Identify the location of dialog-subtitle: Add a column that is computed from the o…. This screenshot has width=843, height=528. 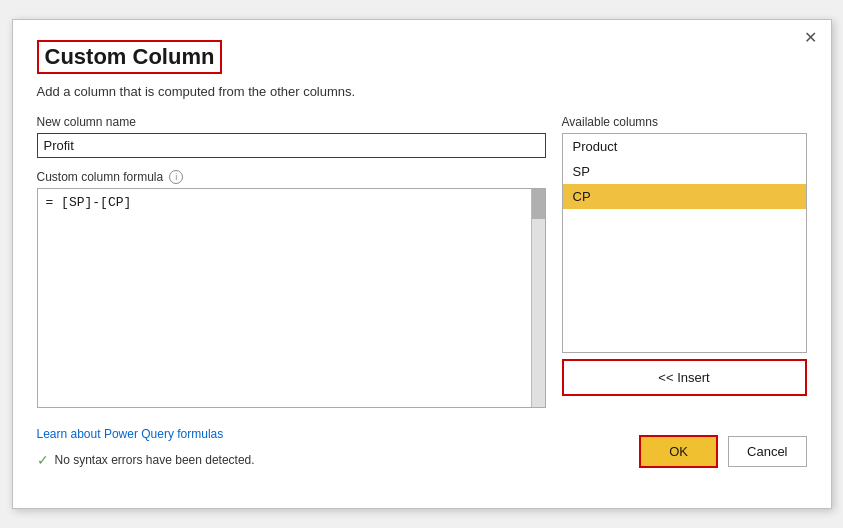
(422, 92).